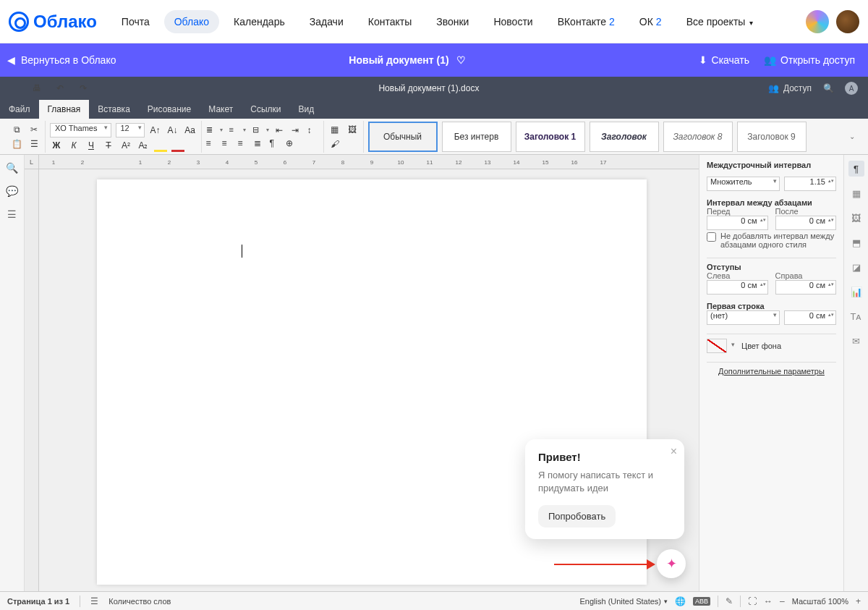 The image size is (868, 610). Describe the element at coordinates (12, 191) in the screenshot. I see `comments-icon: 💬` at that location.